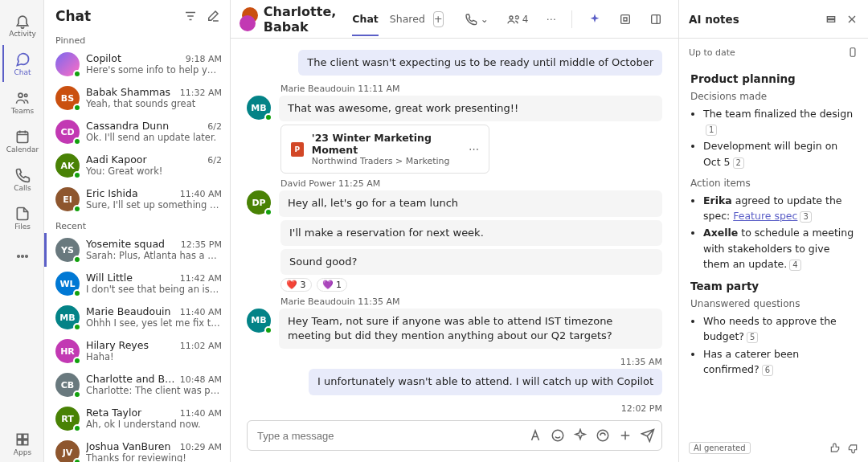  I want to click on conversation-item: EIEric Ishida11:40 AMSure, I'll set up s…, so click(137, 199).